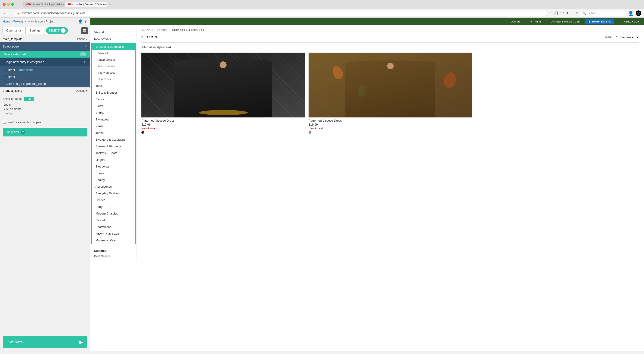 The image size is (644, 354). What do you see at coordinates (566, 21) in the screenshot?
I see `hm-country-link: UNITED STATES | USD` at bounding box center [566, 21].